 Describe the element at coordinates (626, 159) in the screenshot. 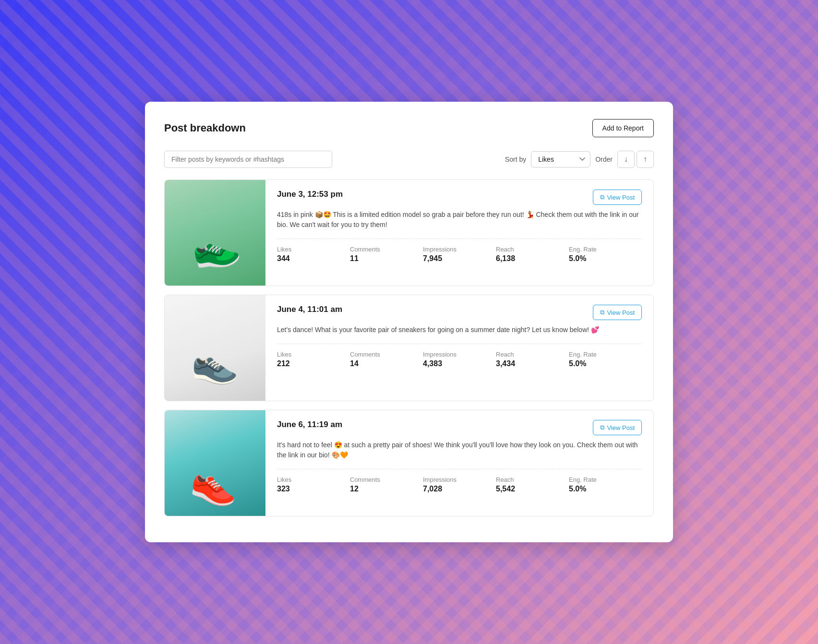

I see `order-desc-button: ↓` at that location.